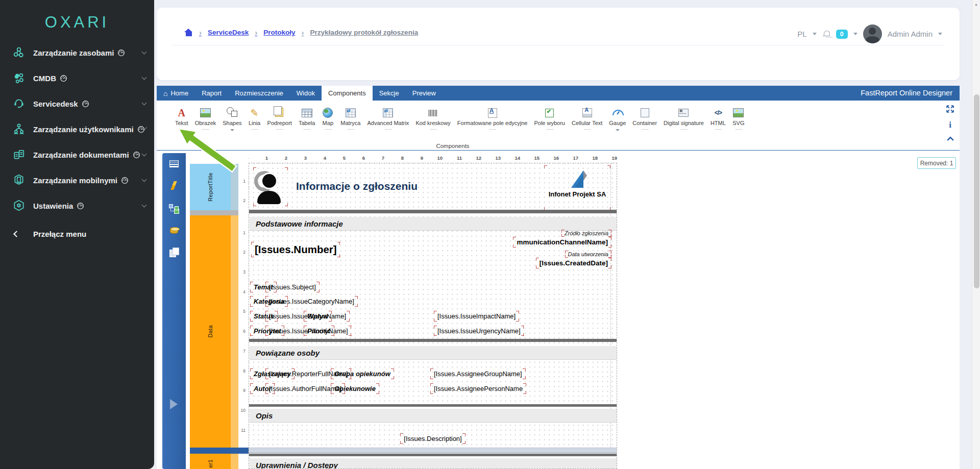 This screenshot has width=980, height=469. What do you see at coordinates (174, 164) in the screenshot?
I see `properties-grid-icon` at bounding box center [174, 164].